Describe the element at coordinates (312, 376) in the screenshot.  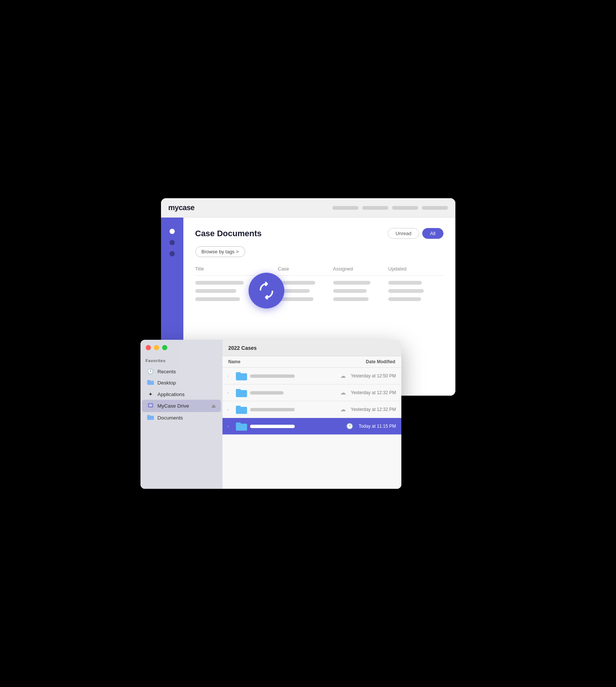
I see `finder-row-1: › ☁ Yesterday at 12:50 PM` at that location.